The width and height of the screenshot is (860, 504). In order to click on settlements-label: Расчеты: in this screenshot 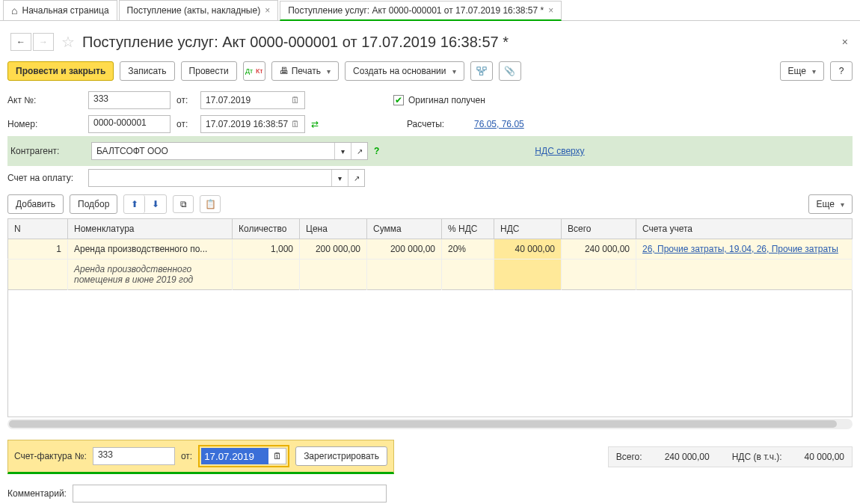, I will do `click(437, 124)`.